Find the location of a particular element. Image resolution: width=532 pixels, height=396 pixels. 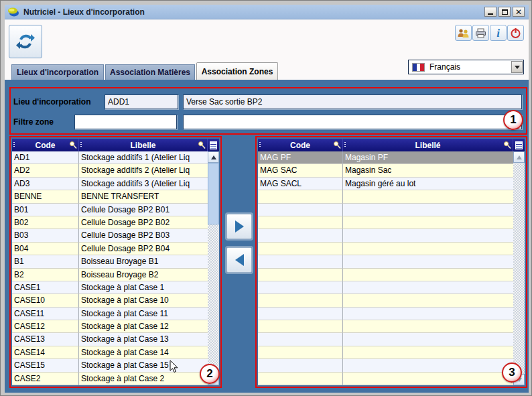

cell-libelle: Magasin Sac is located at coordinates (428, 170).